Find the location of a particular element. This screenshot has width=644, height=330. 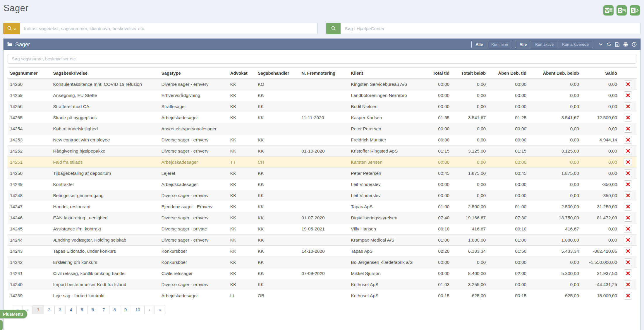

page-last: » is located at coordinates (160, 310).